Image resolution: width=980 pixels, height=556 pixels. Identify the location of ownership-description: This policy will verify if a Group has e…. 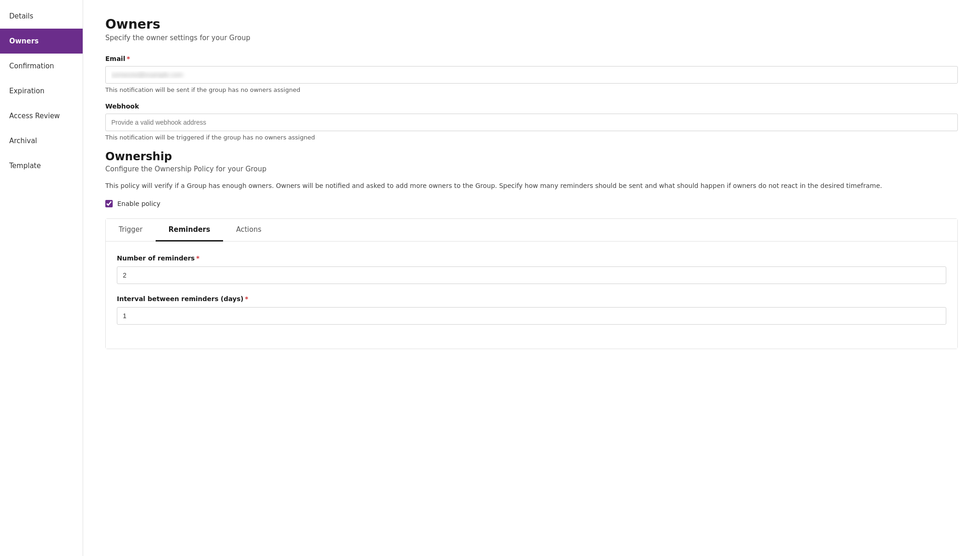
(532, 186).